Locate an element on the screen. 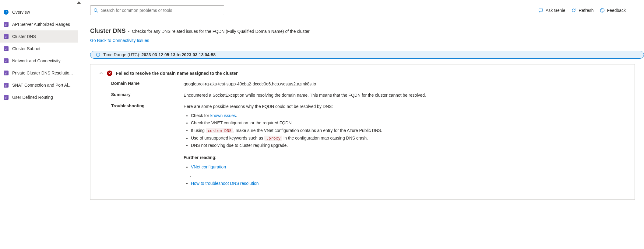  troubleshooting-label: Troubleshooting is located at coordinates (147, 146).